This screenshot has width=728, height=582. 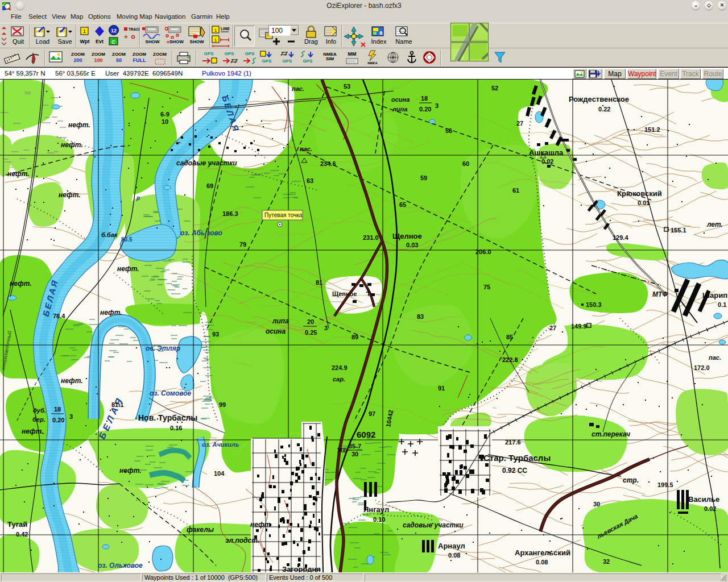 What do you see at coordinates (452, 546) in the screenshot?
I see `svg-text: Арнаул` at bounding box center [452, 546].